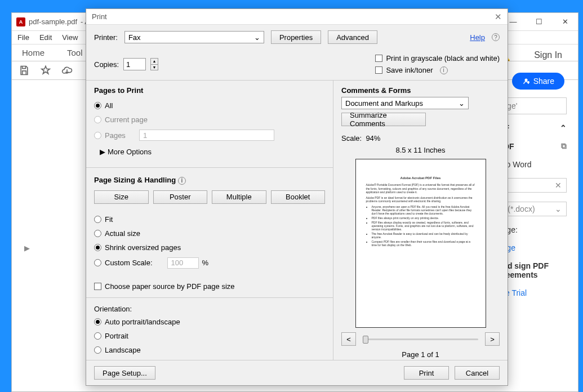 The width and height of the screenshot is (583, 392). Describe the element at coordinates (180, 197) in the screenshot. I see `poster-button: Poster` at that location.